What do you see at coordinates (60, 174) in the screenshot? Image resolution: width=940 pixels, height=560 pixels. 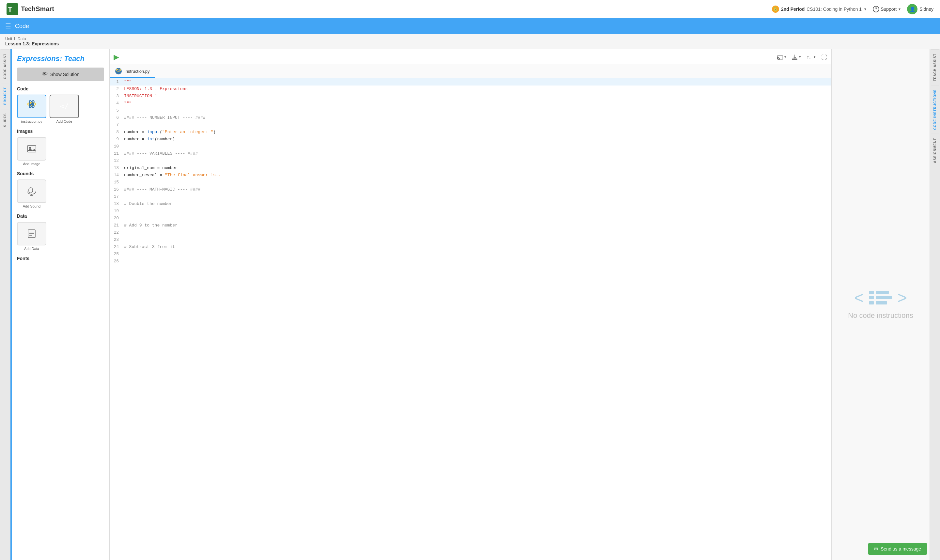 I see `sounds-section-label: Sounds` at bounding box center [60, 174].